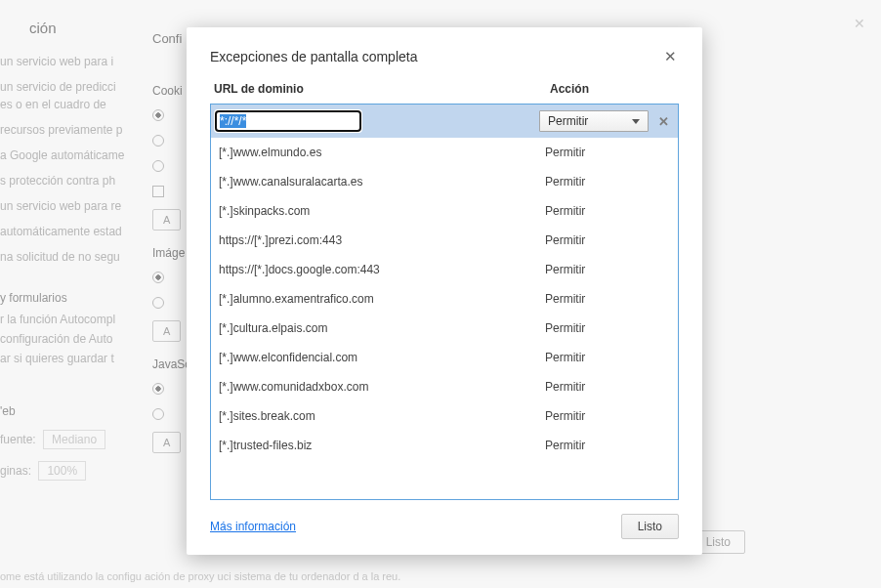 The width and height of the screenshot is (881, 588). I want to click on row-domain: [*.]www.canalsuralacarta.es, so click(382, 182).